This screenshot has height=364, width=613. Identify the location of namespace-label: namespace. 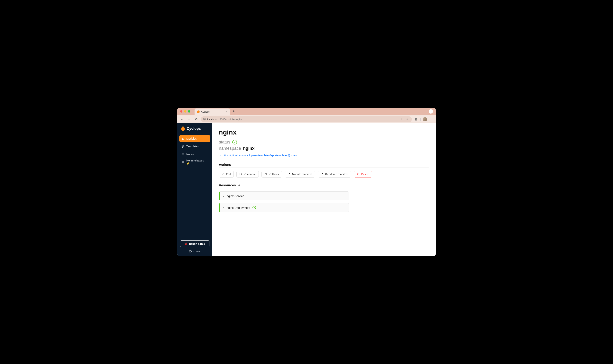
(230, 148).